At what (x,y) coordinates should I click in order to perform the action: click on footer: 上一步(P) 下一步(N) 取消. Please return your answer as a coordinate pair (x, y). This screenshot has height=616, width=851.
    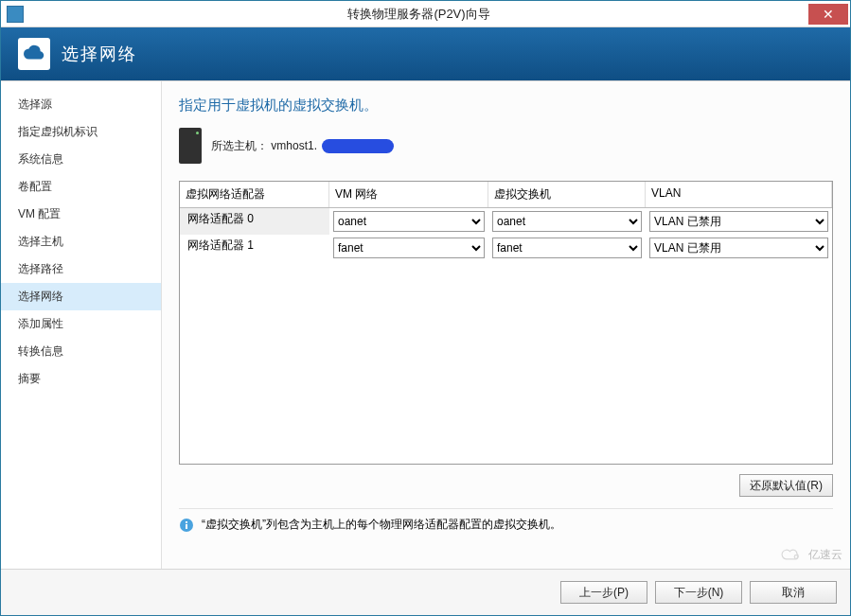
    Looking at the image, I should click on (426, 592).